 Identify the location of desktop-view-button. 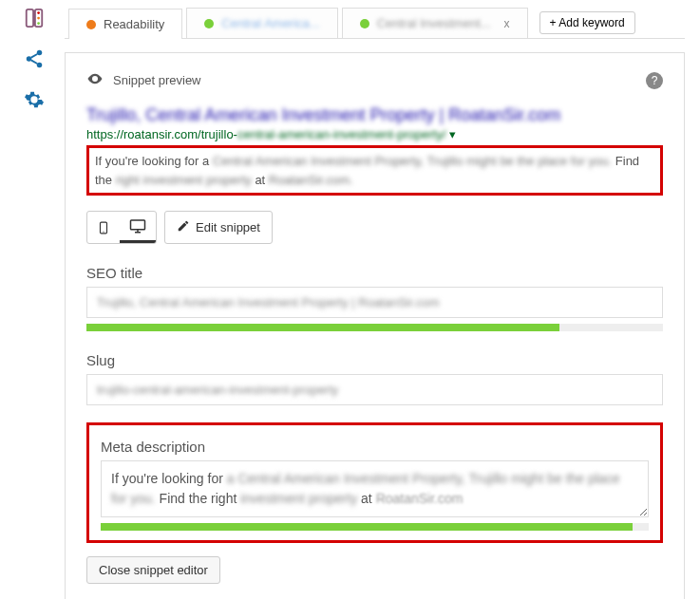
(138, 228).